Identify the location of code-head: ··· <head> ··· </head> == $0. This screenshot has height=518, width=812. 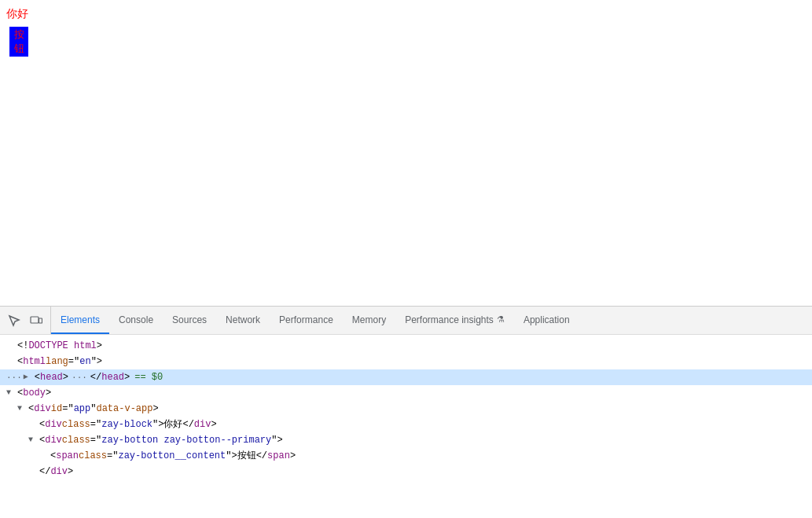
(406, 377).